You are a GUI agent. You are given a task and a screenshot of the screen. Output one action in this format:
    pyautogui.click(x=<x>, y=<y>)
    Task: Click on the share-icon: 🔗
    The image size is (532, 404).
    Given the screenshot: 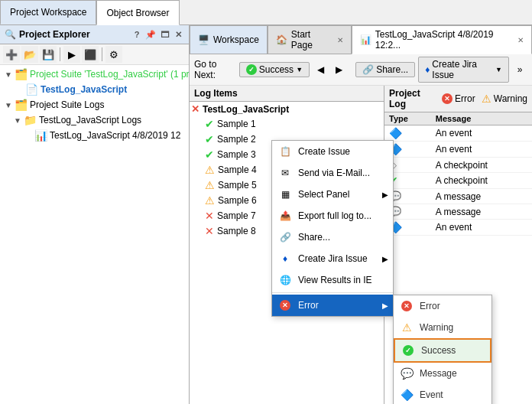 What is the action you would take?
    pyautogui.click(x=368, y=70)
    